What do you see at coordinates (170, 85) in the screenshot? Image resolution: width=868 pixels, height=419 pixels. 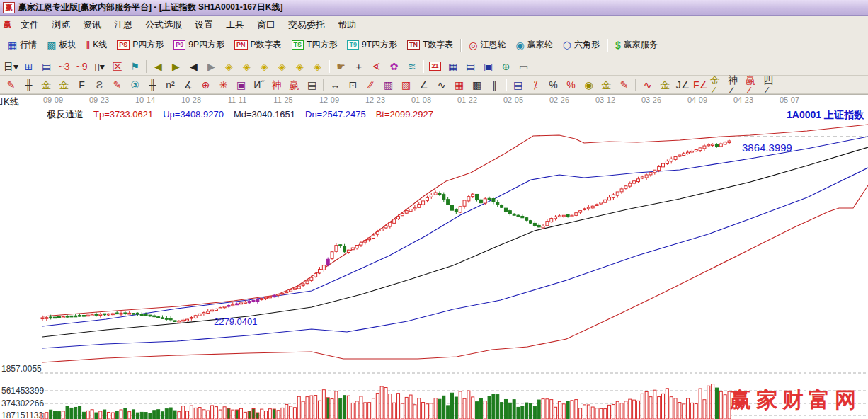 I see `tool-n-squared: n²` at bounding box center [170, 85].